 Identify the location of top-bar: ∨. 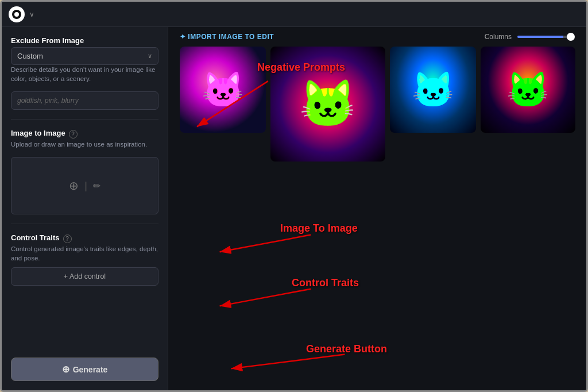
(294, 14).